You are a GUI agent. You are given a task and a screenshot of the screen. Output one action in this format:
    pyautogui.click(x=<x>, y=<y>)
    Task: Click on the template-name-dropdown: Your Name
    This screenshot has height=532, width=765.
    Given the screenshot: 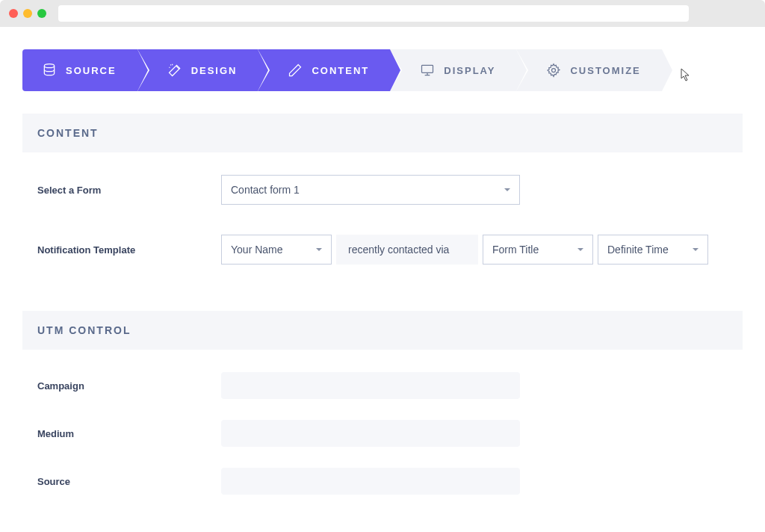 What is the action you would take?
    pyautogui.click(x=276, y=250)
    